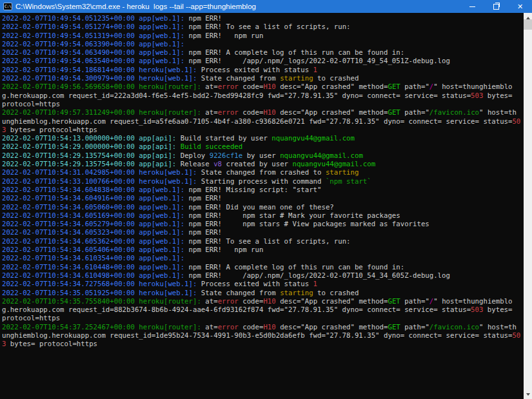 Image resolution: width=532 pixels, height=399 pixels. I want to click on scroll-up-icon, so click(528, 18).